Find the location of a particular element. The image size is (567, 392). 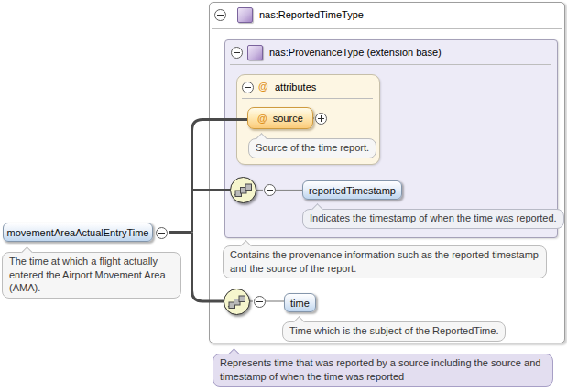

source-doc-text: Source of the time report. is located at coordinates (312, 147).